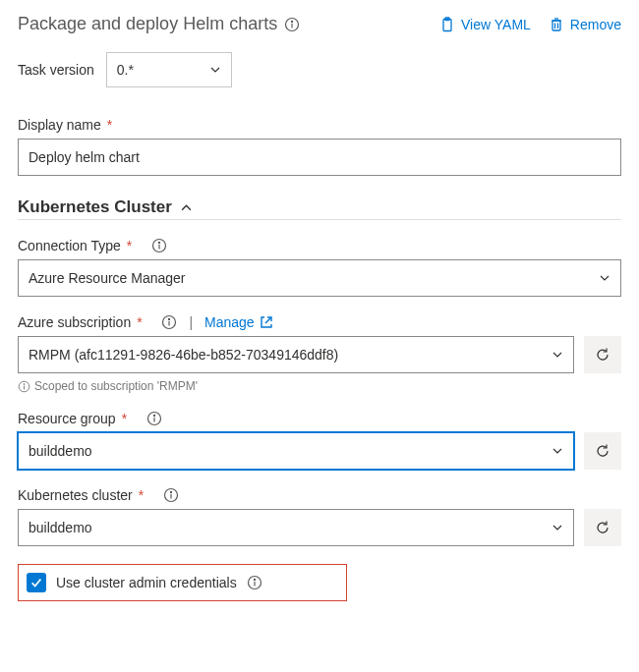 The width and height of the screenshot is (639, 672). Describe the element at coordinates (240, 322) in the screenshot. I see `manage-link: Manage` at that location.